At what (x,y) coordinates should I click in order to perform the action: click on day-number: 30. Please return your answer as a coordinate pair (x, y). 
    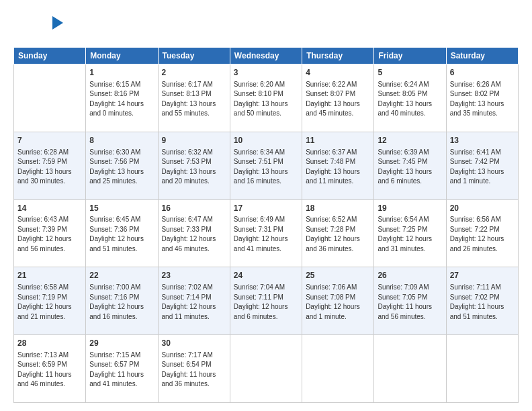
    Looking at the image, I should click on (194, 344).